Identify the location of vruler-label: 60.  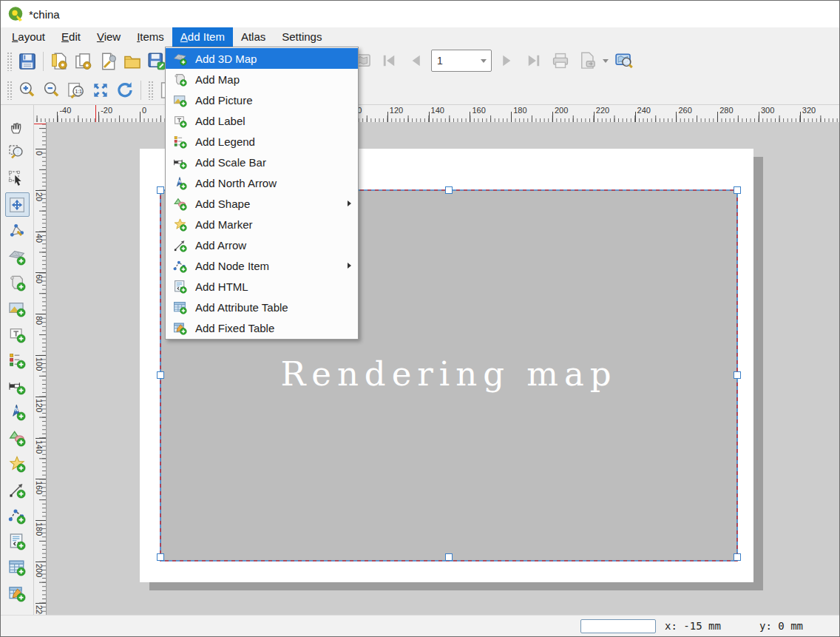
(39, 279).